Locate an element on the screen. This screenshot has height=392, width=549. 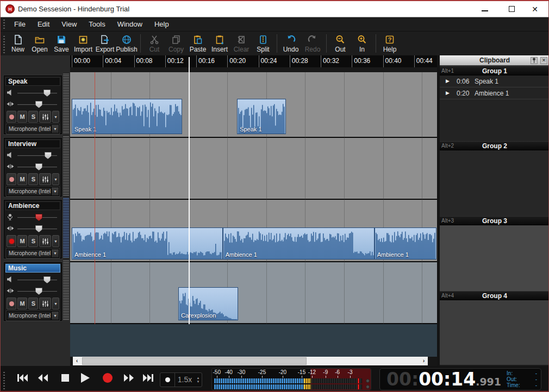
toolbar-gripper is located at coordinates (4, 43).